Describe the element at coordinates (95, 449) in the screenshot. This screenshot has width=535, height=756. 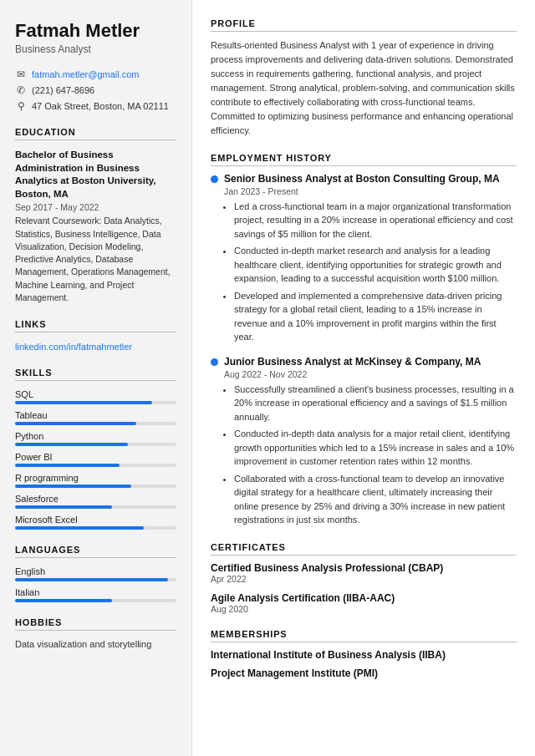
I see `skills-section: Skills SQL Tableau Python Power BI R pro…` at that location.